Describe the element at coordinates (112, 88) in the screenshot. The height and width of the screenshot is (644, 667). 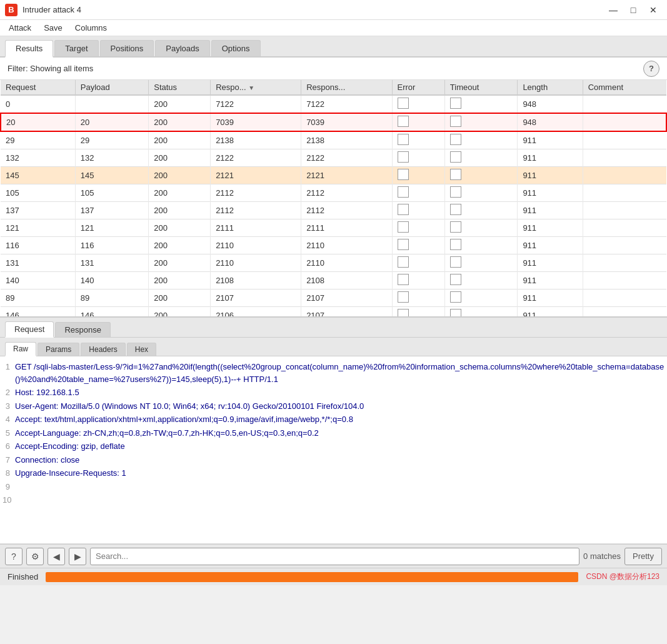
I see `col-payload: Payload` at that location.